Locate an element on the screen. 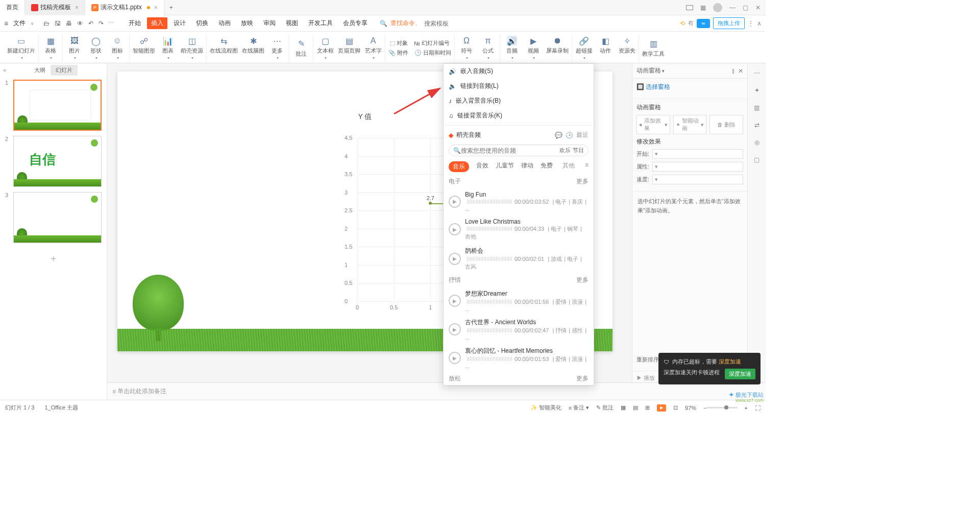 This screenshot has height=531, width=980. outline-tab: 大纲 is located at coordinates (40, 70).